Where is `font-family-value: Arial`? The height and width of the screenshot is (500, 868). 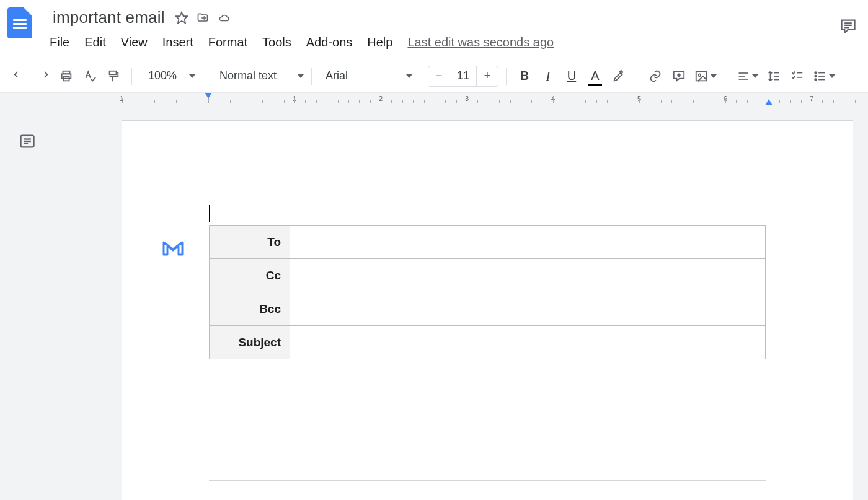
font-family-value: Arial is located at coordinates (337, 76).